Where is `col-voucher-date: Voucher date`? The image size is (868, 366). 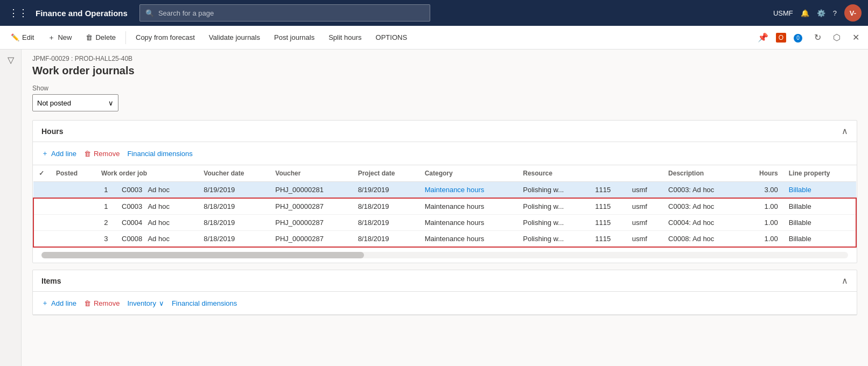 col-voucher-date: Voucher date is located at coordinates (234, 173).